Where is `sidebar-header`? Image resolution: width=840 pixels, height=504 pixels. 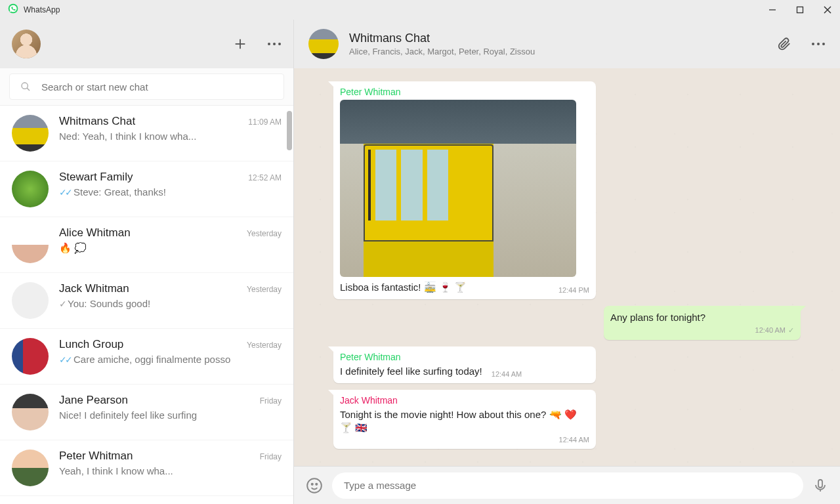
sidebar-header is located at coordinates (147, 44).